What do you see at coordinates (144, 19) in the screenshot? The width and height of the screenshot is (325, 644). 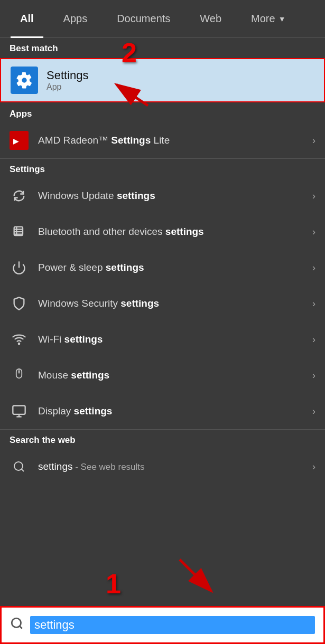 I see `tab-documents: Documents` at bounding box center [144, 19].